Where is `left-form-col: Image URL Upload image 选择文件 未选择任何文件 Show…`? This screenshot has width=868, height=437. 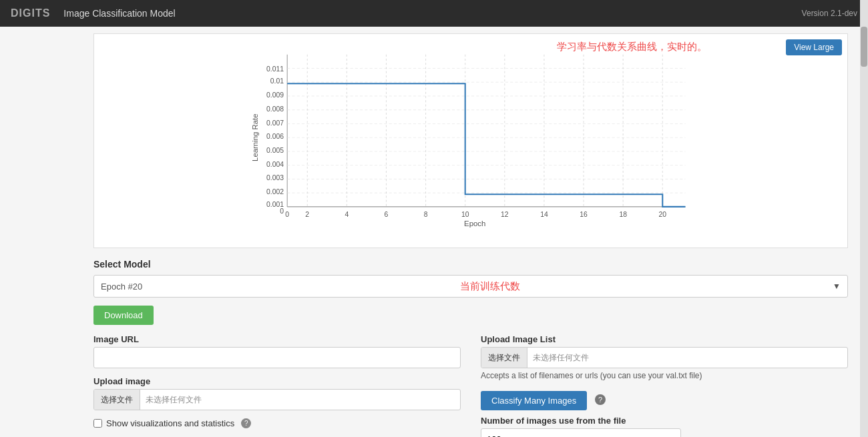
left-form-col: Image URL Upload image 选择文件 未选择任何文件 Show… is located at coordinates (277, 386).